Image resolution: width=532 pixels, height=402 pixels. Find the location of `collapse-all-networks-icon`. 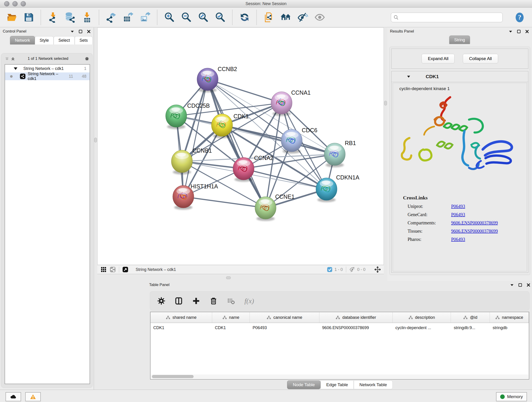

collapse-all-networks-icon is located at coordinates (7, 59).